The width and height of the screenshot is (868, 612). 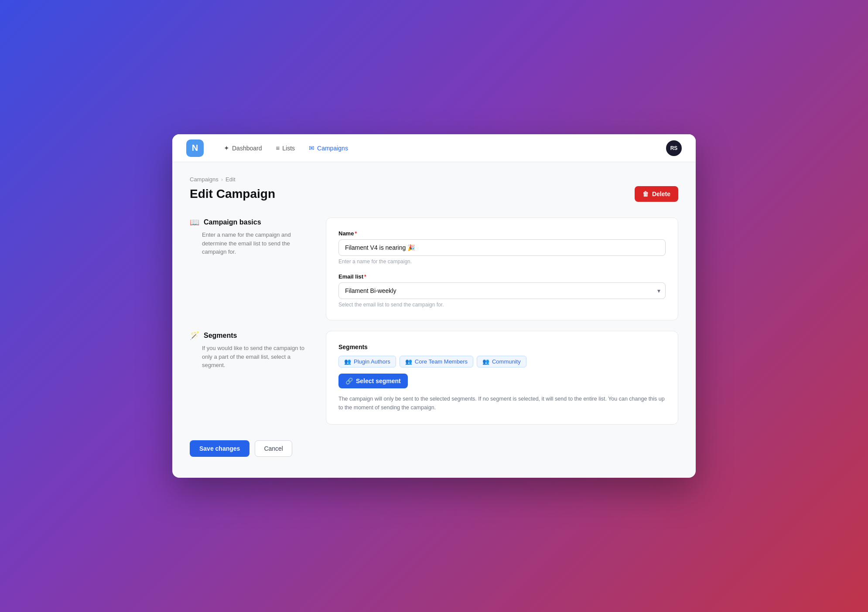 I want to click on nav-items: ✦ Dashboard ≡ Lists ✉ Campaigns, so click(x=435, y=148).